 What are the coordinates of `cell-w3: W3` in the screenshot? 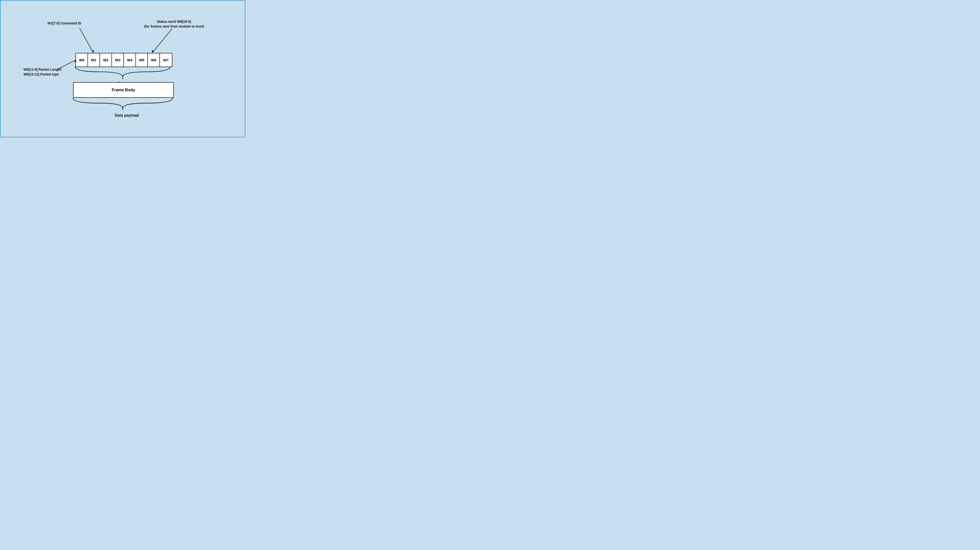 It's located at (118, 60).